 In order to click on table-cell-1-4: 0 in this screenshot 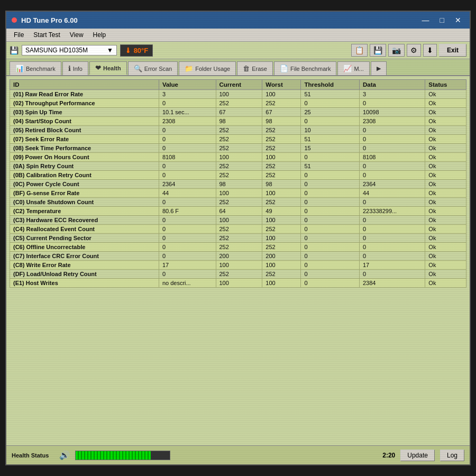, I will do `click(330, 104)`.